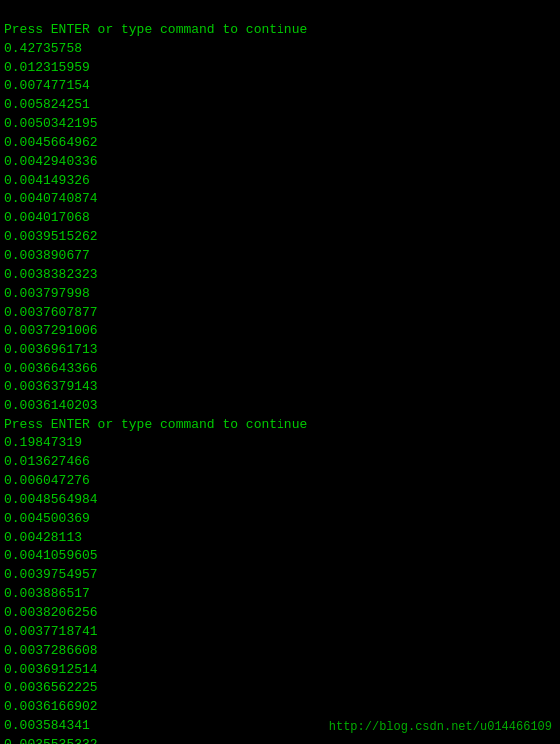 The image size is (560, 744). I want to click on data-line-1-9: 0.0038206256, so click(280, 613).